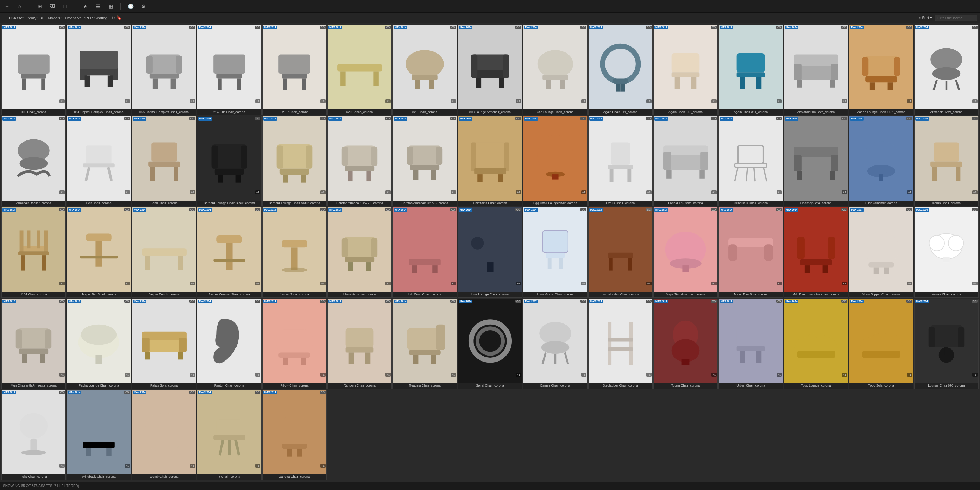  I want to click on asset-item: MAX 2014CO+1Jasper Stool_corona, so click(294, 252).